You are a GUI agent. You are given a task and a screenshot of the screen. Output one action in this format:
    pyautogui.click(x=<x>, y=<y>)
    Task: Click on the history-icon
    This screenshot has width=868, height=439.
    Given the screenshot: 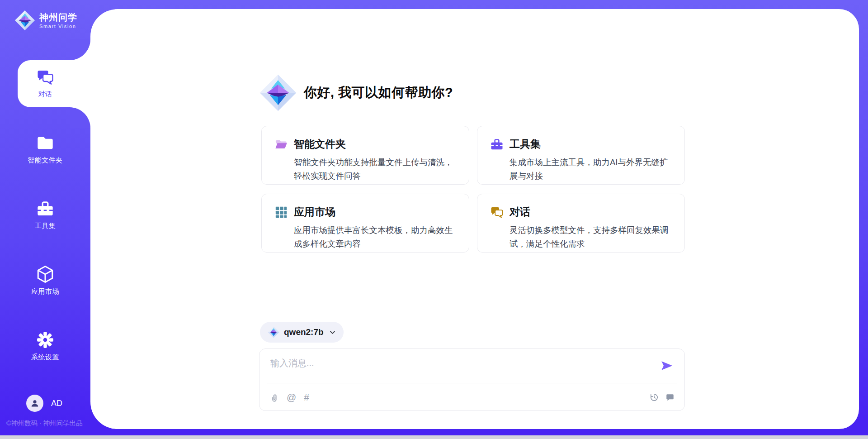 What is the action you would take?
    pyautogui.click(x=654, y=397)
    